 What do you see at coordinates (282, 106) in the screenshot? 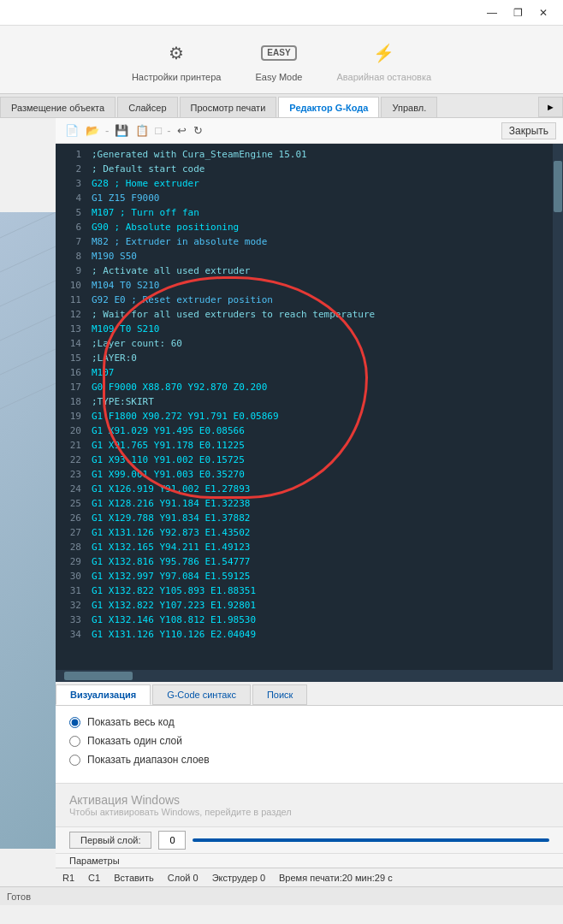
I see `main-tab-bar: Размещение объекта Слайсер Просмотр печа…` at bounding box center [282, 106].